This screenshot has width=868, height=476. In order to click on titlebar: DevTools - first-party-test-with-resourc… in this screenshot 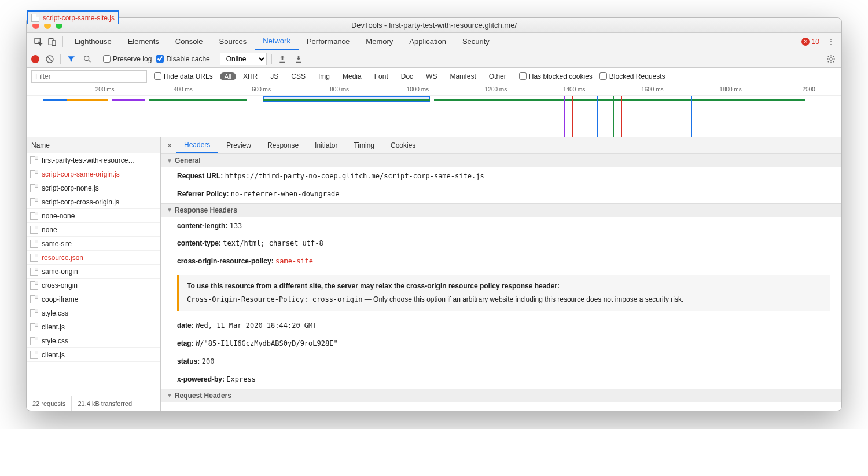, I will do `click(434, 25)`.